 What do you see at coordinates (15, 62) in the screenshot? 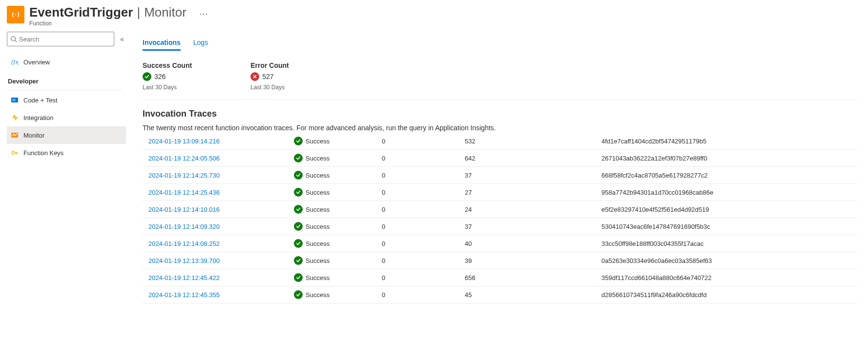
I see `overview-icon: {ƒx}` at bounding box center [15, 62].